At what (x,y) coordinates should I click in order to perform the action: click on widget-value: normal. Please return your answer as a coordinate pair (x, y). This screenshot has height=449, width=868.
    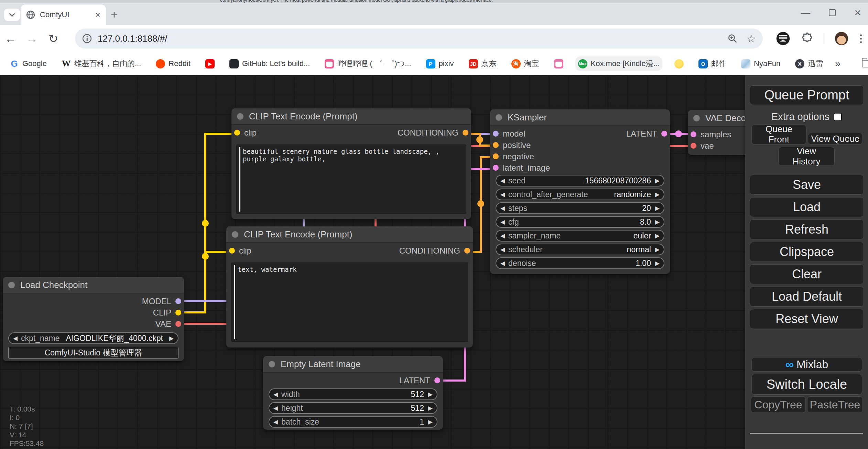
    Looking at the image, I should click on (639, 250).